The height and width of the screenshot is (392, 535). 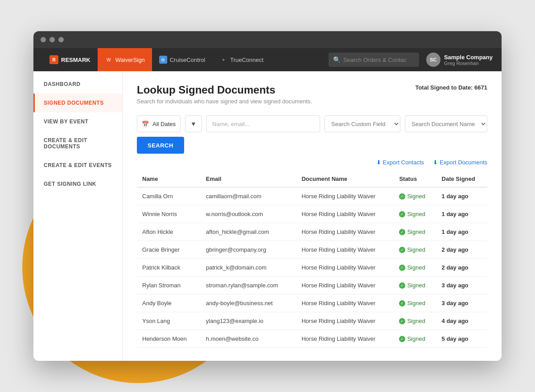 What do you see at coordinates (78, 122) in the screenshot?
I see `sidebar-item-view-by-event: VIEW BY EVENT` at bounding box center [78, 122].